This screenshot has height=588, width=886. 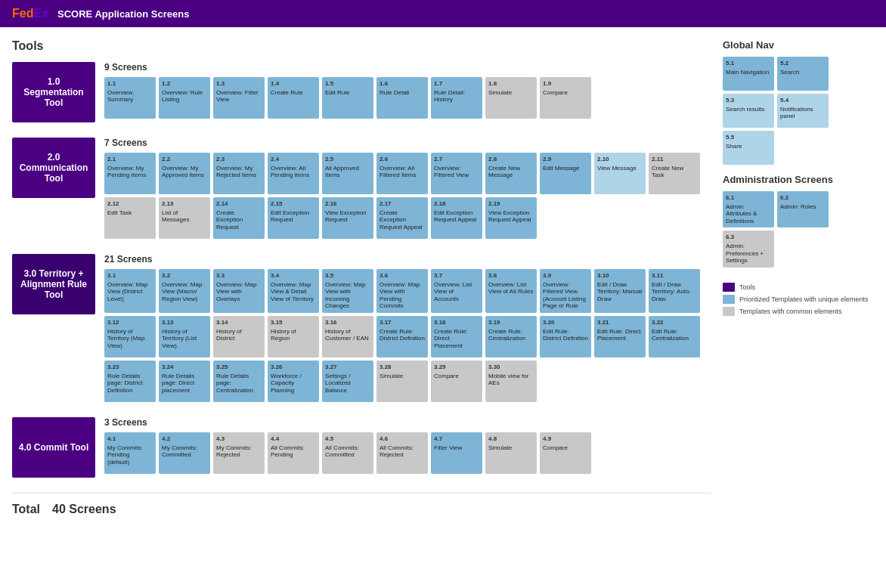 I want to click on screen-card-2-9: 2.9Edit Message, so click(x=565, y=174).